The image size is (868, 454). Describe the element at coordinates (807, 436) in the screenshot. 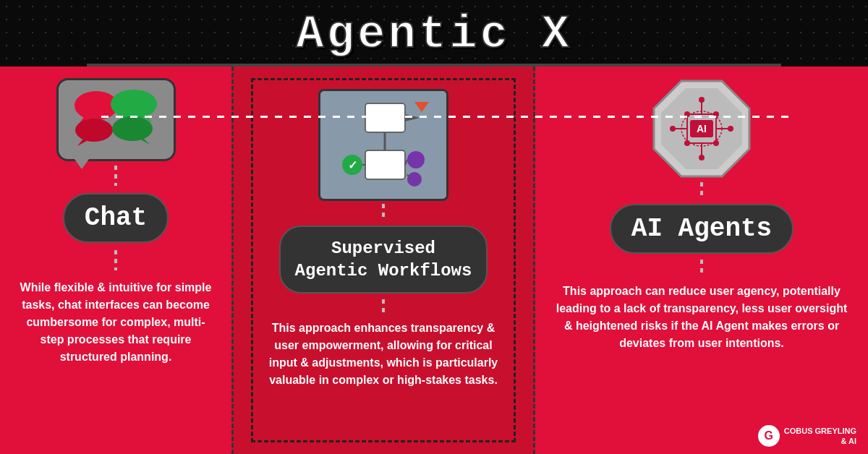

I see `branding: G COBUS GREYLING & AI` at that location.